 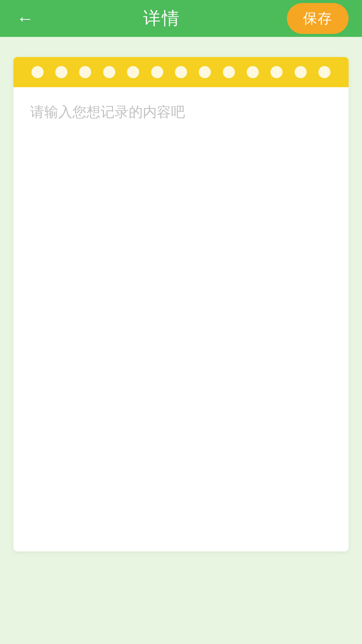 What do you see at coordinates (181, 18) in the screenshot?
I see `app-header: ← 详情 保存` at bounding box center [181, 18].